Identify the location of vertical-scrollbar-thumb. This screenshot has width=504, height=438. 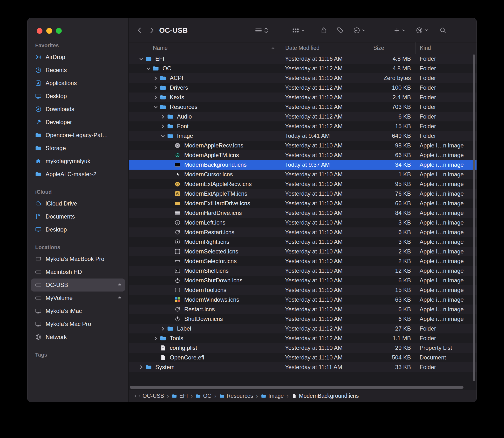
(474, 218).